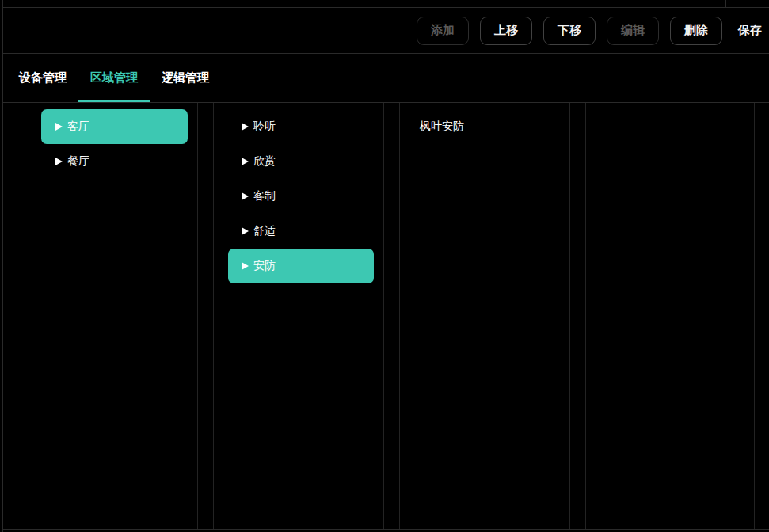  Describe the element at coordinates (78, 162) in the screenshot. I see `tree-item-label: 餐厅` at that location.